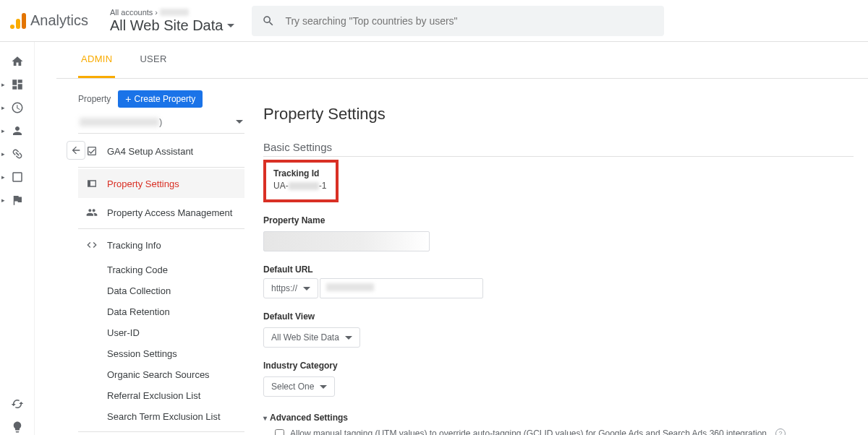 This screenshot has width=868, height=435. I want to click on header: Analytics All accounts › All Web Site Da…, so click(434, 21).